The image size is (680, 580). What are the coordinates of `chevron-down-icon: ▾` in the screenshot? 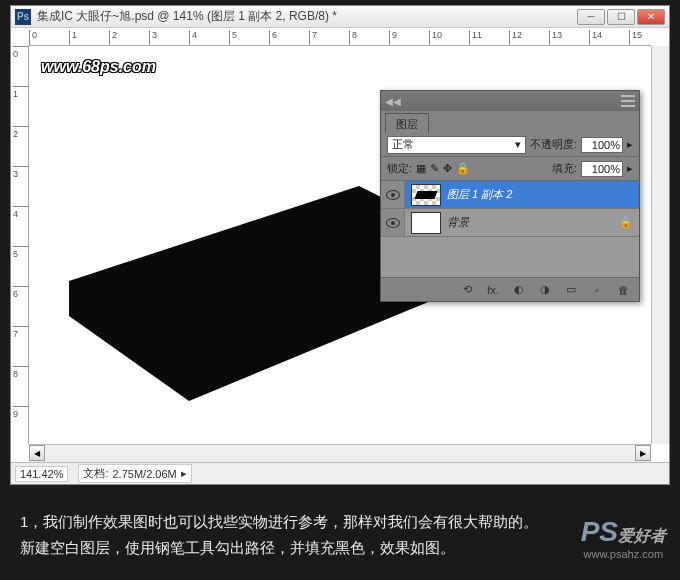 It's located at (518, 144).